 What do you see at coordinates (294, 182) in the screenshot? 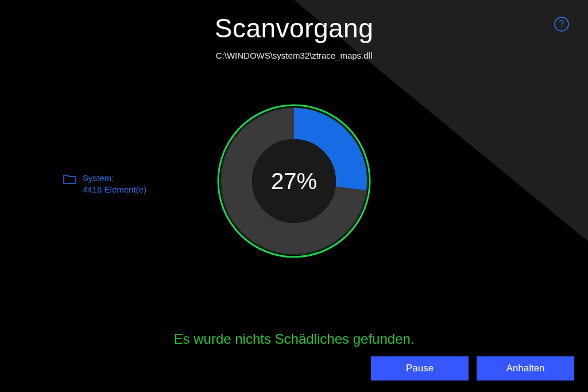
I see `progress-percent-label: 27%` at bounding box center [294, 182].